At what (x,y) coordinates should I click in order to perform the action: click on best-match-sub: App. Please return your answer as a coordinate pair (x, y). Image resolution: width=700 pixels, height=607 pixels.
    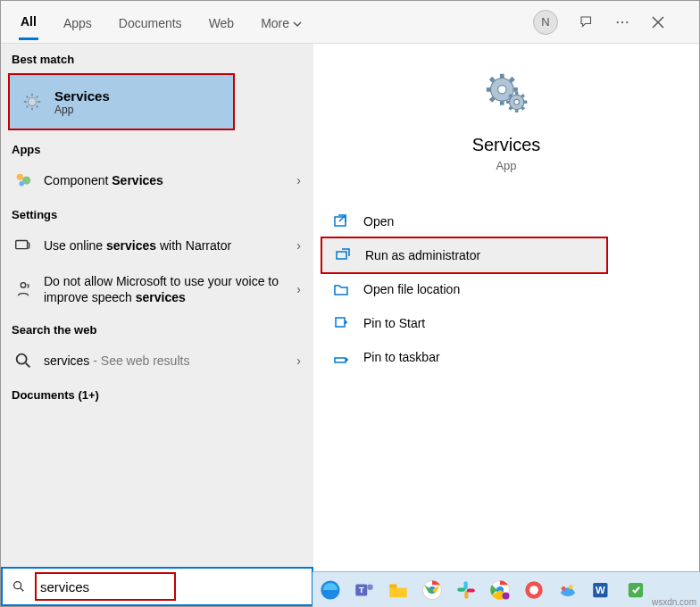
    Looking at the image, I should click on (82, 110).